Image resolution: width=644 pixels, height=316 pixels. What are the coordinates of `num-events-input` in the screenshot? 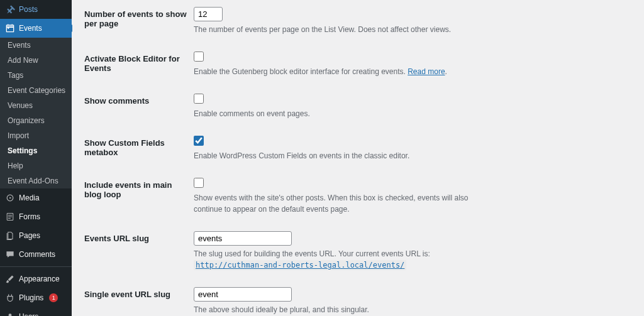 It's located at (208, 14).